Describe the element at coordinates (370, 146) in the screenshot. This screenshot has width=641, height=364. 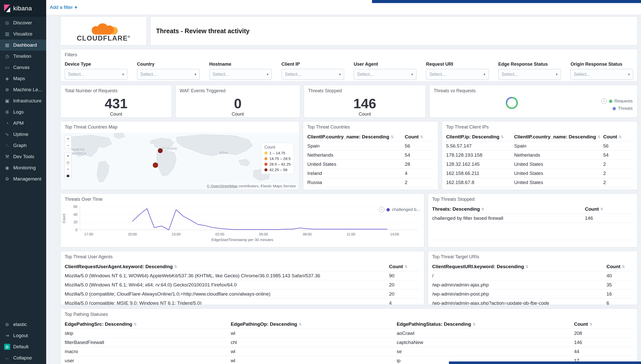
I see `table-row: Spain56` at that location.